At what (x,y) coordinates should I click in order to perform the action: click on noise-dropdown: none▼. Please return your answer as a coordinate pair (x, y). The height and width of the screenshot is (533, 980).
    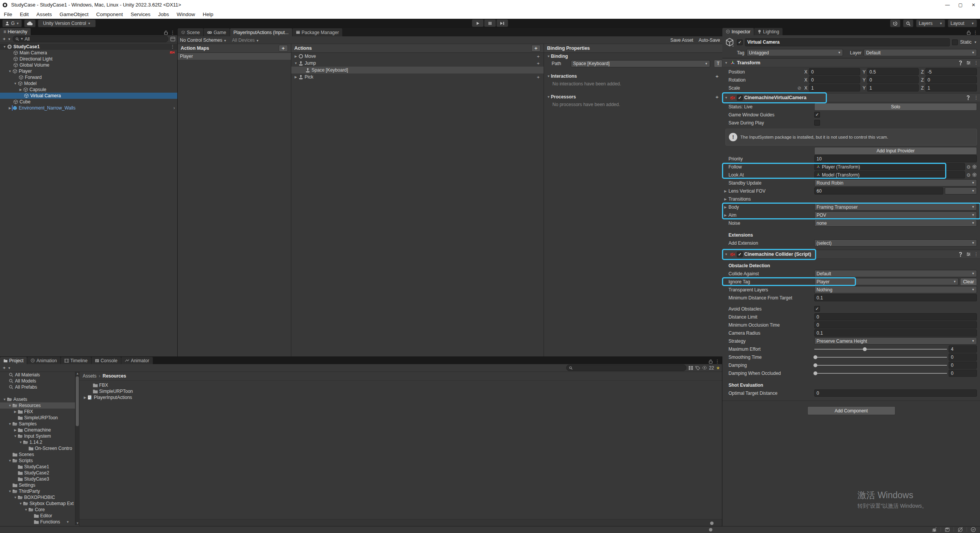
    Looking at the image, I should click on (896, 223).